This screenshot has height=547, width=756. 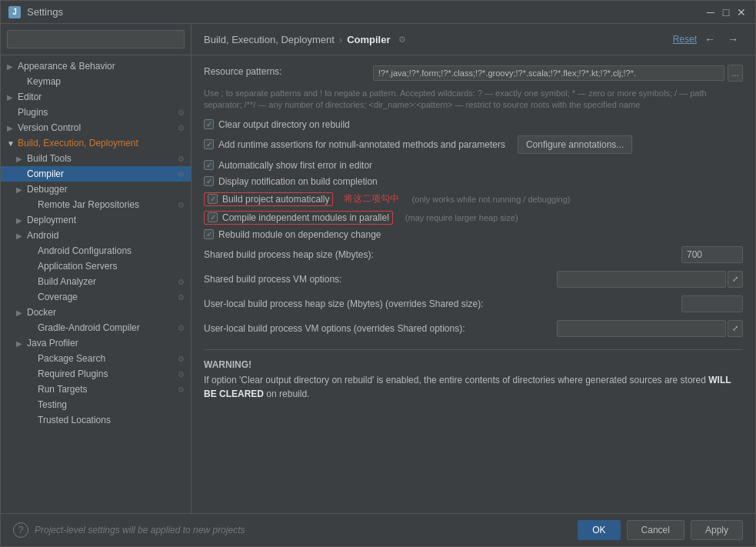 I want to click on footer: ? Project-level settings will be applied…, so click(x=378, y=529).